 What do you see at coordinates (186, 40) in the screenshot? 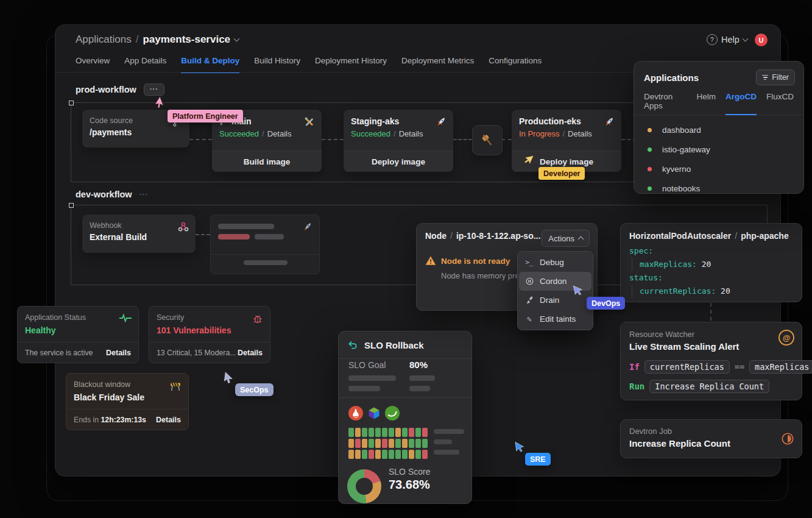
I see `page-title: payments-service` at bounding box center [186, 40].